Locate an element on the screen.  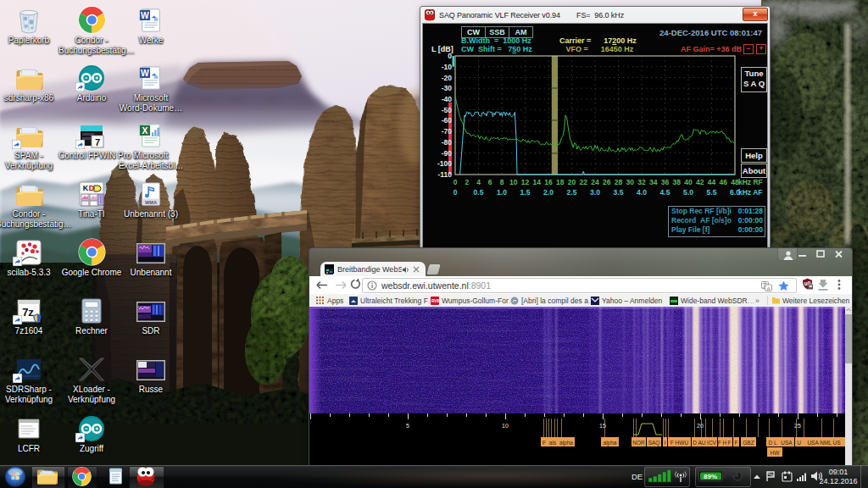
svg-text: -40 is located at coordinates (448, 99).